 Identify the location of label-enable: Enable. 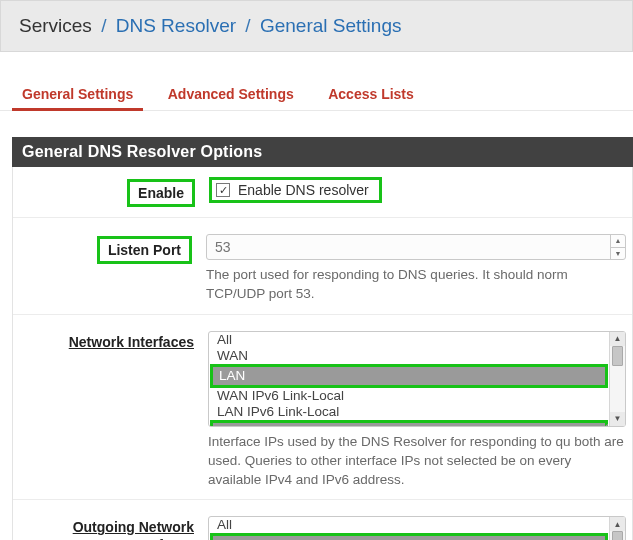
(161, 193).